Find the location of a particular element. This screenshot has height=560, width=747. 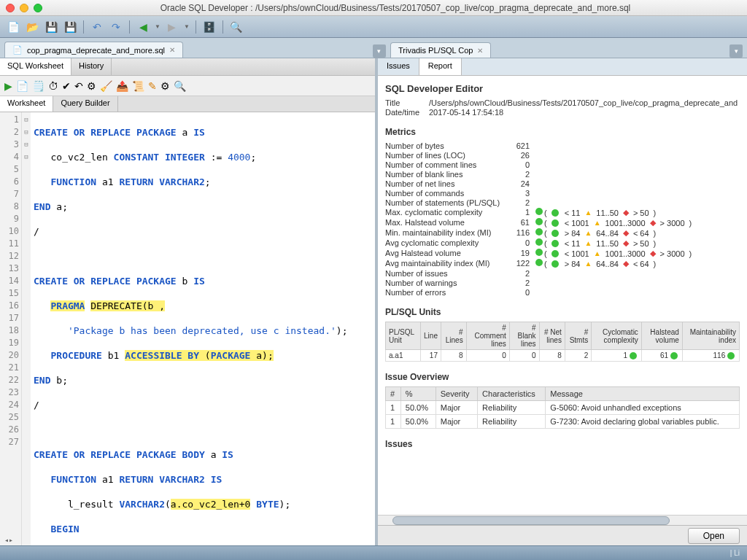

datetime-label: Date/time is located at coordinates (407, 112).